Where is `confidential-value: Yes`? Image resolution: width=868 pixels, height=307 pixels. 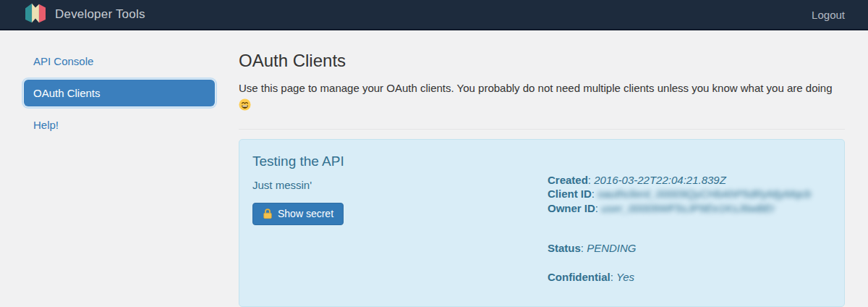 confidential-value: Yes is located at coordinates (625, 277).